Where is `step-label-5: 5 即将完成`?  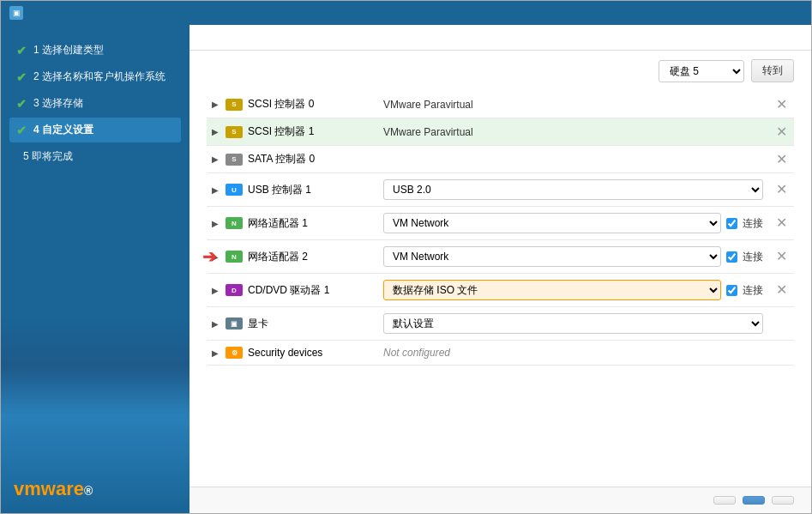 step-label-5: 5 即将完成 is located at coordinates (48, 156).